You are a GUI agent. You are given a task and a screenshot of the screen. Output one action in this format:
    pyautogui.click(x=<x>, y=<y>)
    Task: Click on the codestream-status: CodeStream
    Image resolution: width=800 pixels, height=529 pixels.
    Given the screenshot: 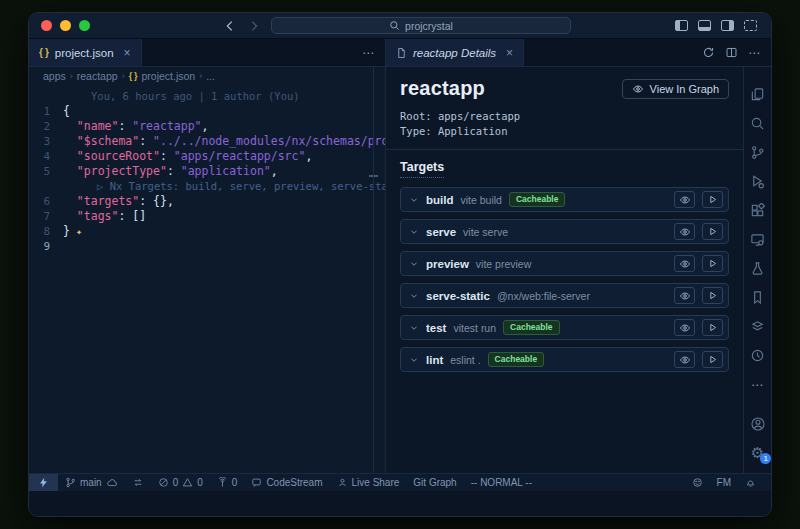 What is the action you would take?
    pyautogui.click(x=286, y=482)
    